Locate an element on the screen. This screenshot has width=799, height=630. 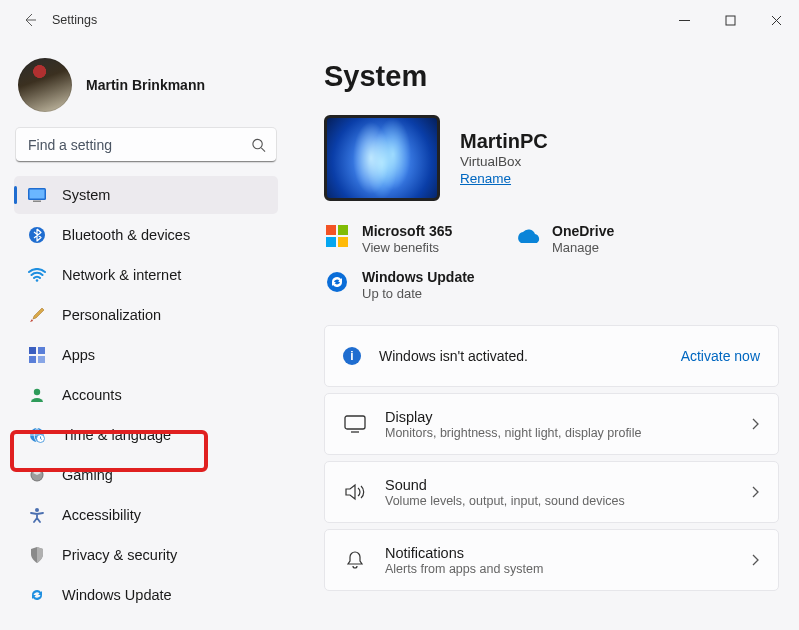
service-title: Microsoft 365 is located at coordinates (407, 231).